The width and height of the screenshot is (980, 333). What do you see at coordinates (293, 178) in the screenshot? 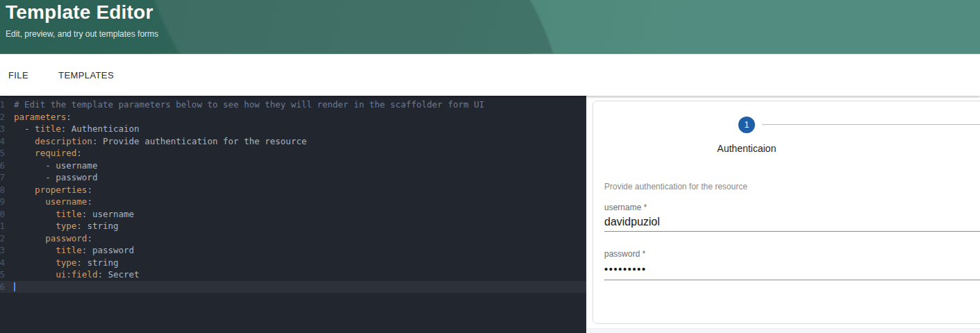
I see `code-line: 7 - password` at bounding box center [293, 178].